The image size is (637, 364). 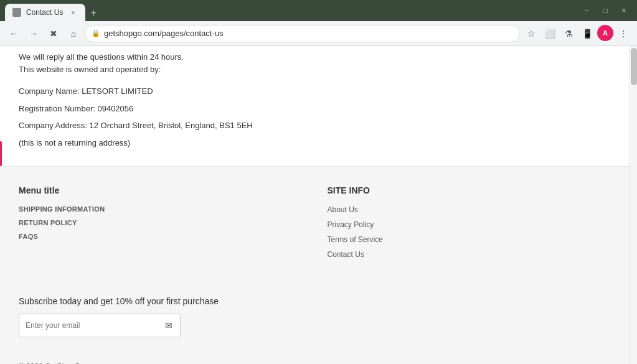 What do you see at coordinates (587, 11) in the screenshot?
I see `minimize-button: −` at bounding box center [587, 11].